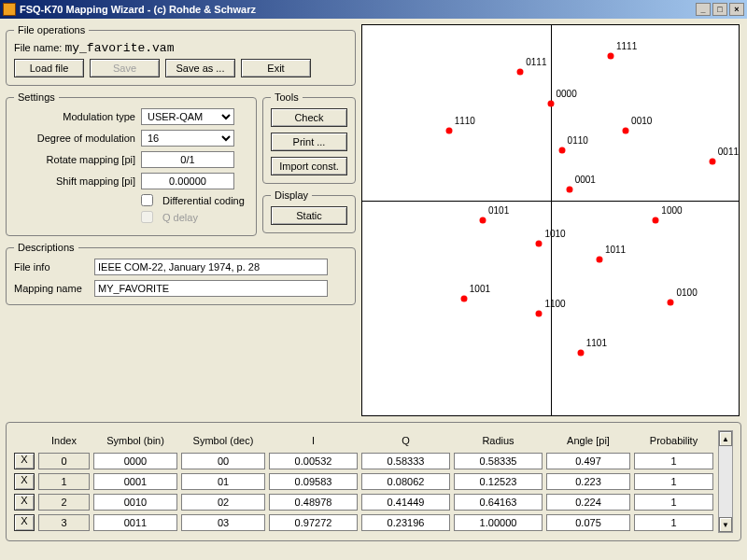  I want to click on print-button: Print ..., so click(309, 142).